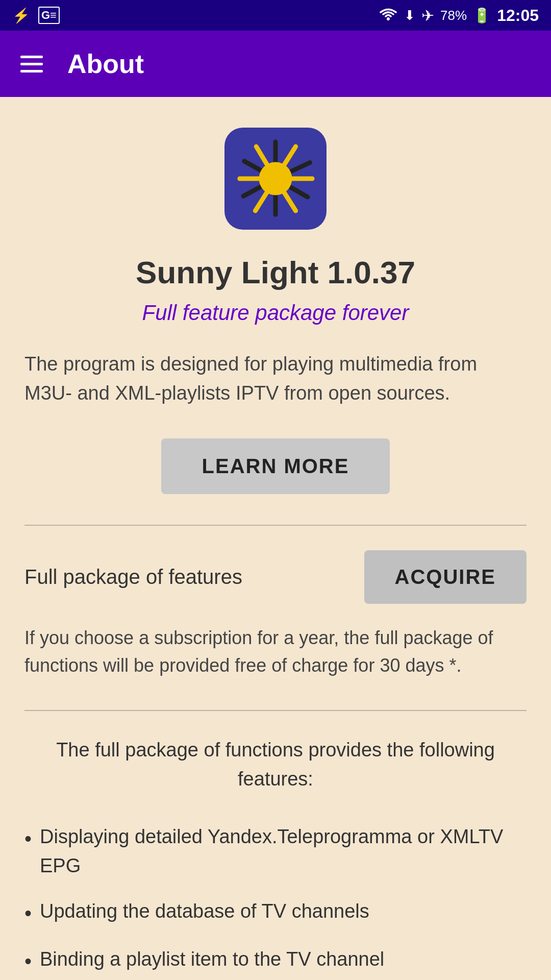  Describe the element at coordinates (36, 15) in the screenshot. I see `status-bar-left: ⚡ G≡` at that location.